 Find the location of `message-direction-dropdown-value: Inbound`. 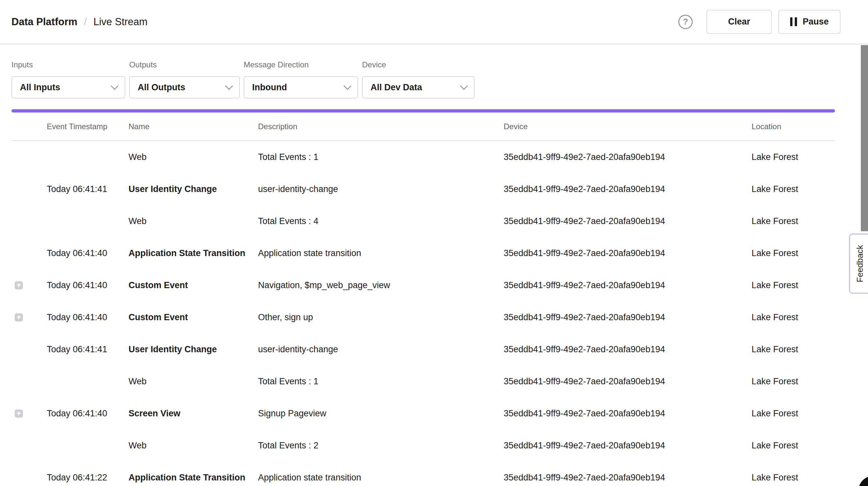

message-direction-dropdown-value: Inbound is located at coordinates (270, 88).